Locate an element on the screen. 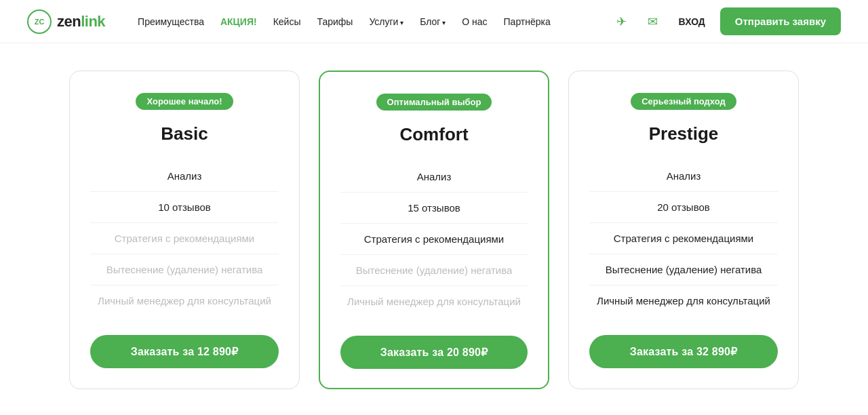 The height and width of the screenshot is (415, 868). logo-text: zenlink is located at coordinates (81, 22).